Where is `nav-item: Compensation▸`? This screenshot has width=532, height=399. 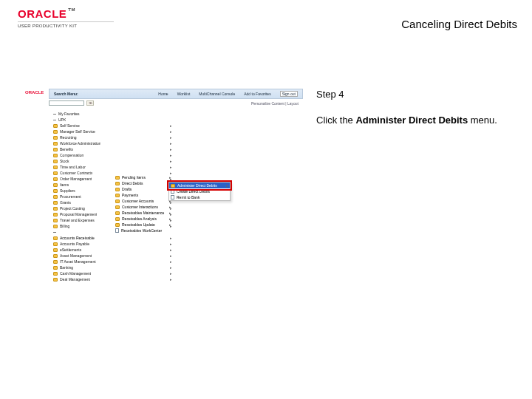
nav-item: Compensation▸ is located at coordinates (112, 155).